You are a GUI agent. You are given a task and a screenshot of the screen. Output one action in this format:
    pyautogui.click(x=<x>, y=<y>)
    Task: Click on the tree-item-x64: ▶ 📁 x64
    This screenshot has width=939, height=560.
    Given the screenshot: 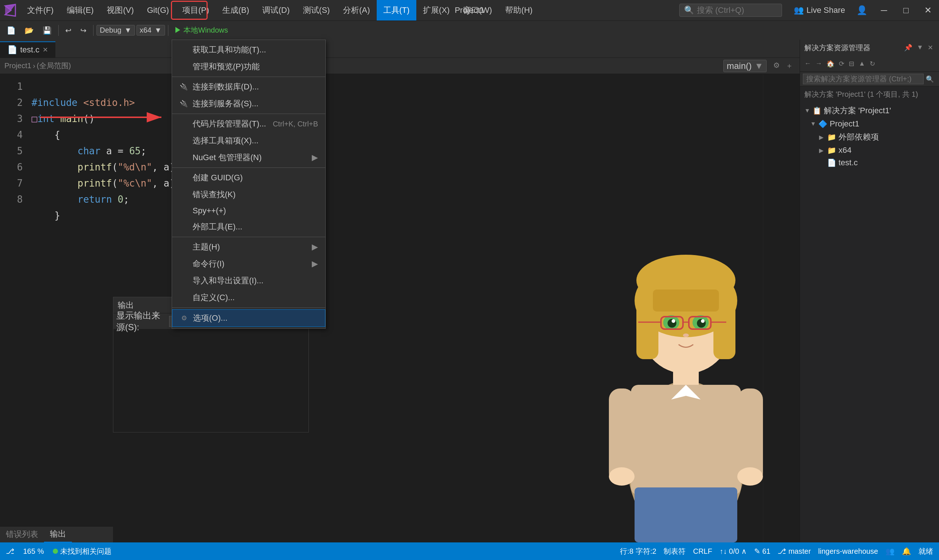 What is the action you would take?
    pyautogui.click(x=870, y=150)
    